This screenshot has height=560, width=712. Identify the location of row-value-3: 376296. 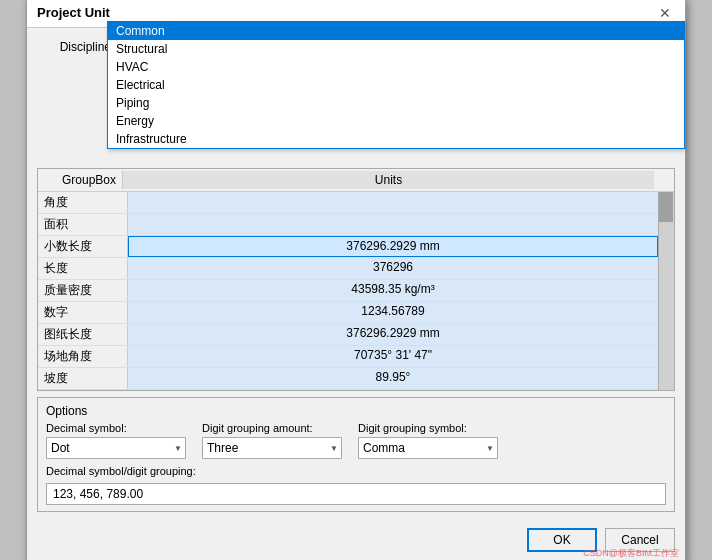
(393, 268).